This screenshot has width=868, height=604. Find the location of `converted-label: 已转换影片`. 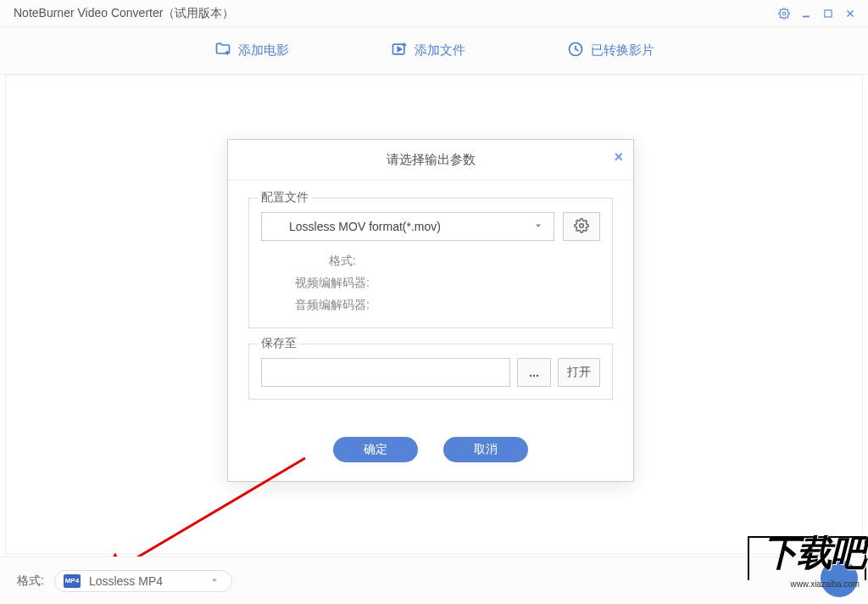

converted-label: 已转换影片 is located at coordinates (622, 51).